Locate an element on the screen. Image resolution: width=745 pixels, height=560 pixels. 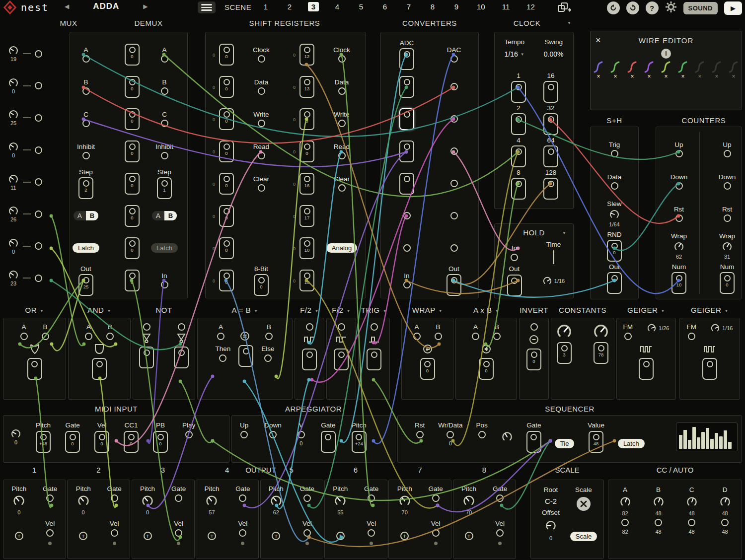
not-in-port is located at coordinates (182, 327).